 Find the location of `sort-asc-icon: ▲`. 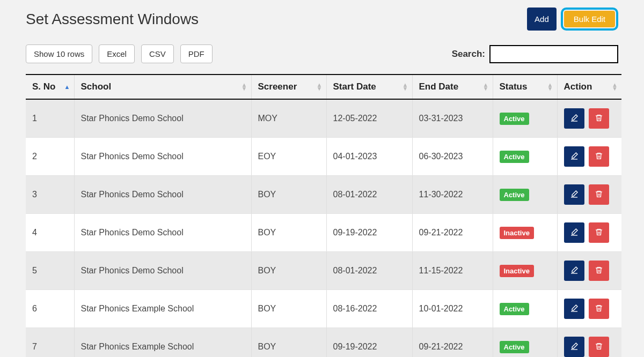

sort-asc-icon: ▲ is located at coordinates (67, 87).